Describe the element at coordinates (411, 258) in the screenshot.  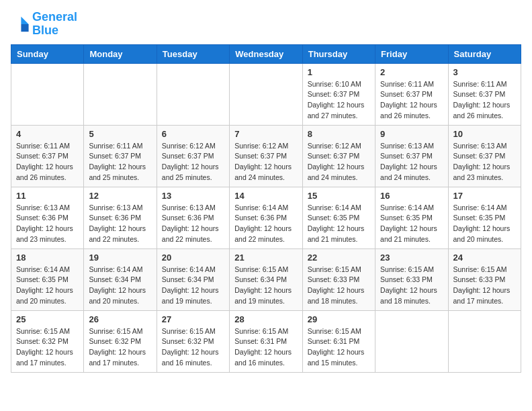
I see `day-number: 23` at that location.